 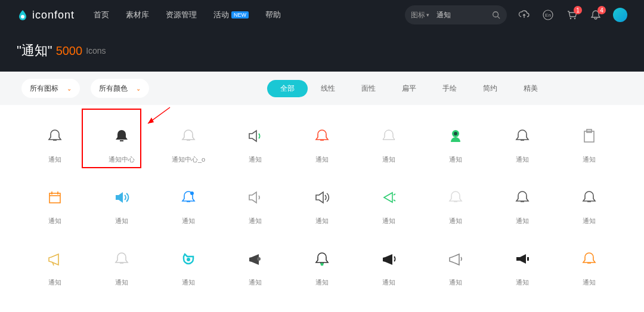 I want to click on icon-item-12: 通知, so click(x=255, y=205).